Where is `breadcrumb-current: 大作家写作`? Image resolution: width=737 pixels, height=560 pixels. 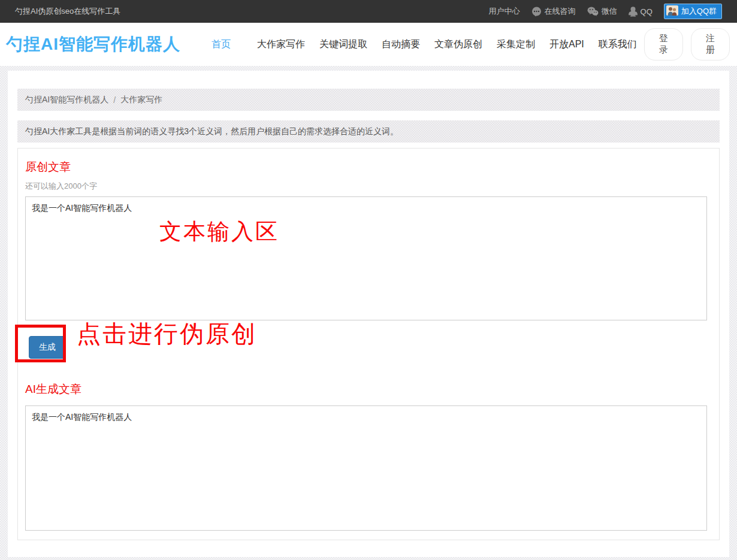
breadcrumb-current: 大作家写作 is located at coordinates (141, 100).